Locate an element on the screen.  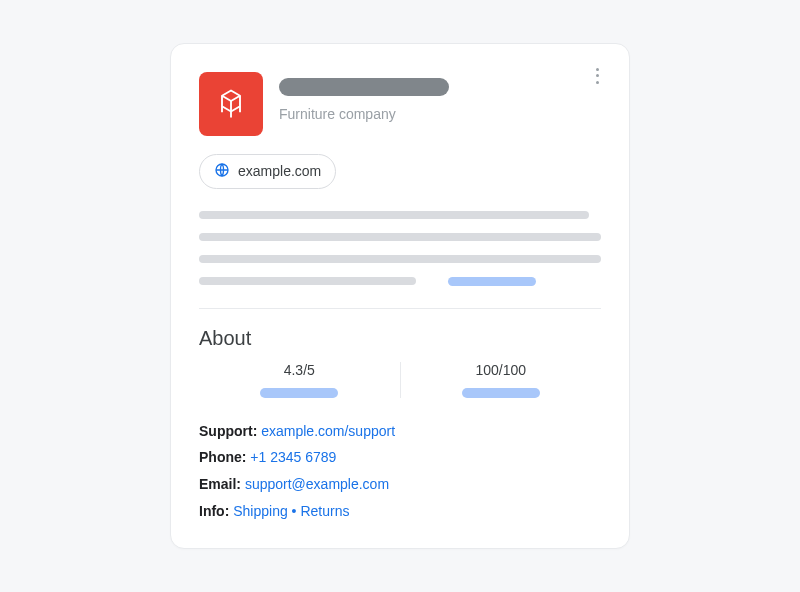
skeleton-link is located at coordinates (492, 282).